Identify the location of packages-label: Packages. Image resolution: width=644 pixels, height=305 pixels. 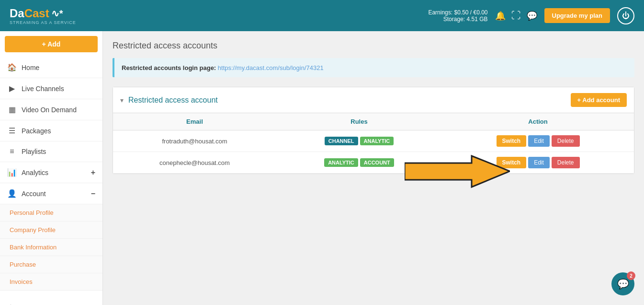
(58, 131).